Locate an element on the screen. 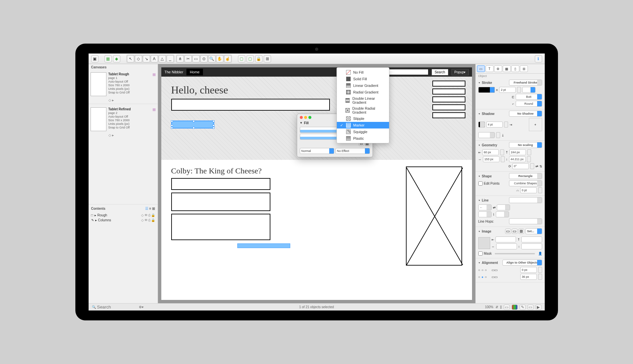 The image size is (633, 364). w-input: 153 px is located at coordinates (491, 159).